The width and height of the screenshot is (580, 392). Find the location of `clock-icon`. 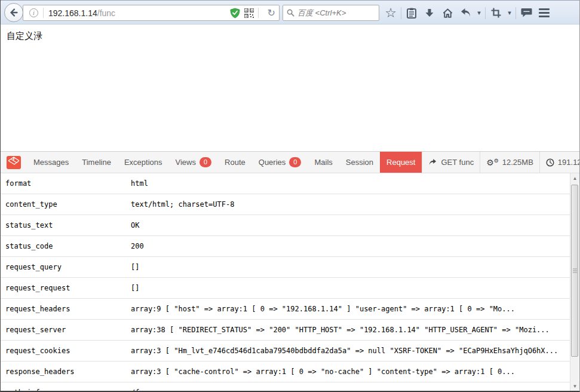

clock-icon is located at coordinates (550, 163).